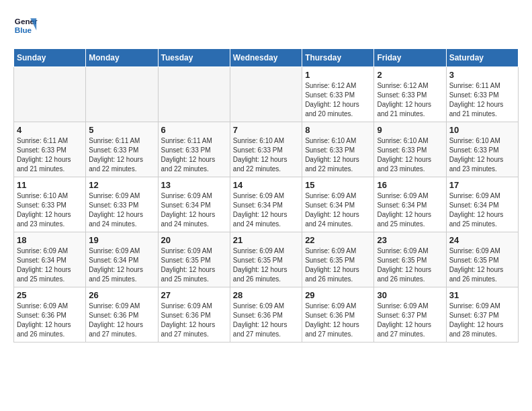 The image size is (532, 411). I want to click on calendar-cell: 28Sunrise: 6:09 AM Sunset: 6:36 PM Dayli…, so click(266, 315).